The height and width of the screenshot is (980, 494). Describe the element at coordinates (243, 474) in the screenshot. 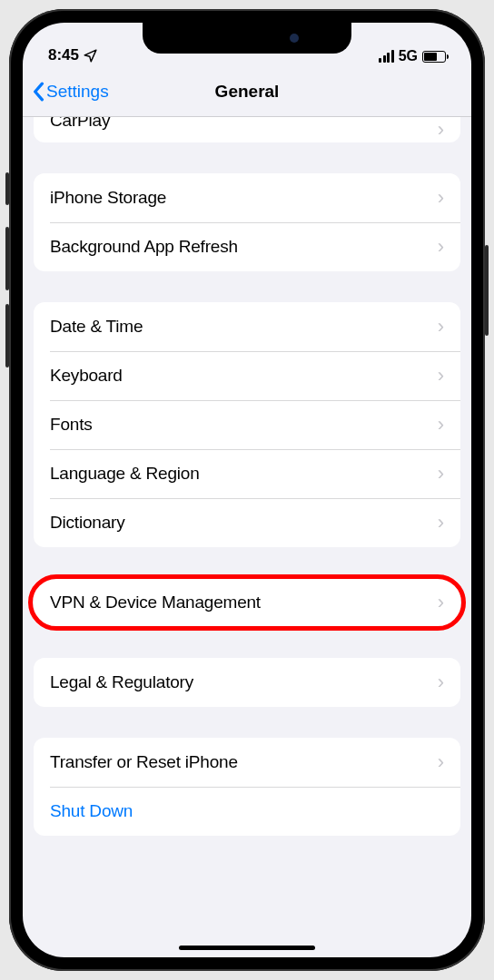

I see `row-label: Language & Region` at that location.